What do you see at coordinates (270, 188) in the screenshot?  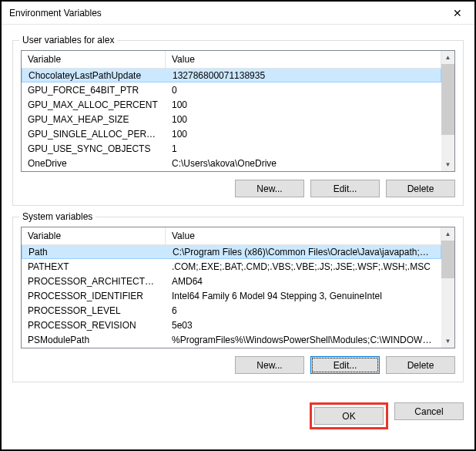 I see `user-new-button: New...` at bounding box center [270, 188].